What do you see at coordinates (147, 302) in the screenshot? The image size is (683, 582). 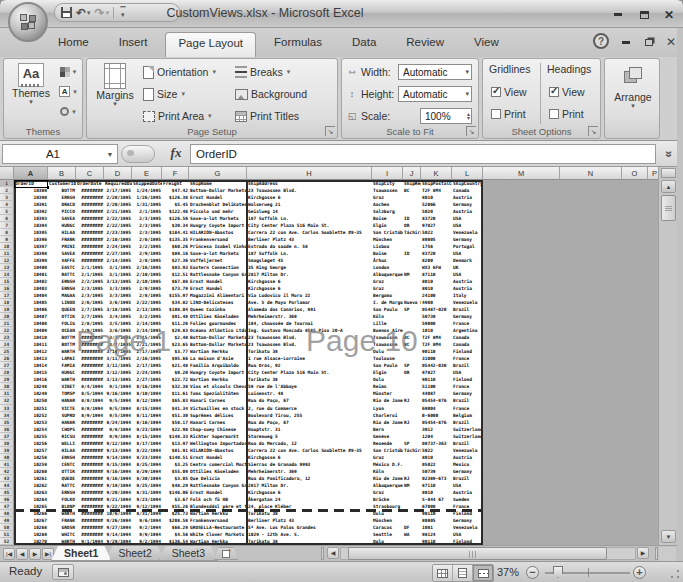 I see `cell: 2/22/1995` at bounding box center [147, 302].